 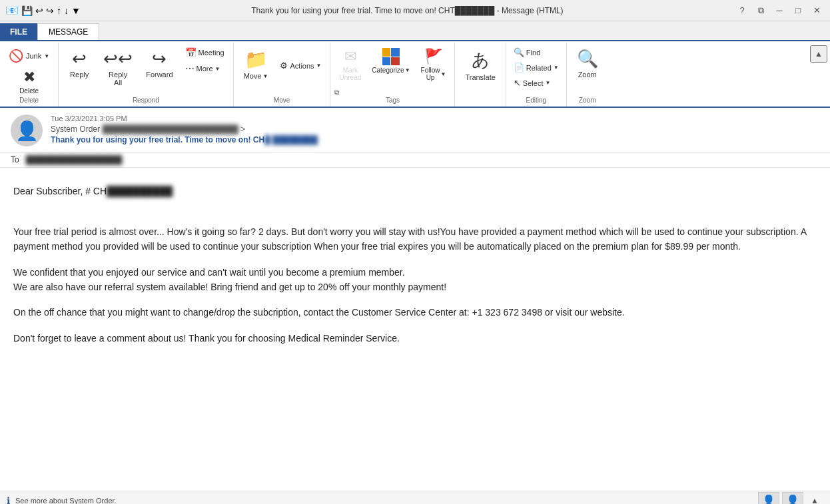 I want to click on greeting-paragraph: Dear Subscriber, # CH██████████, so click(x=415, y=191).